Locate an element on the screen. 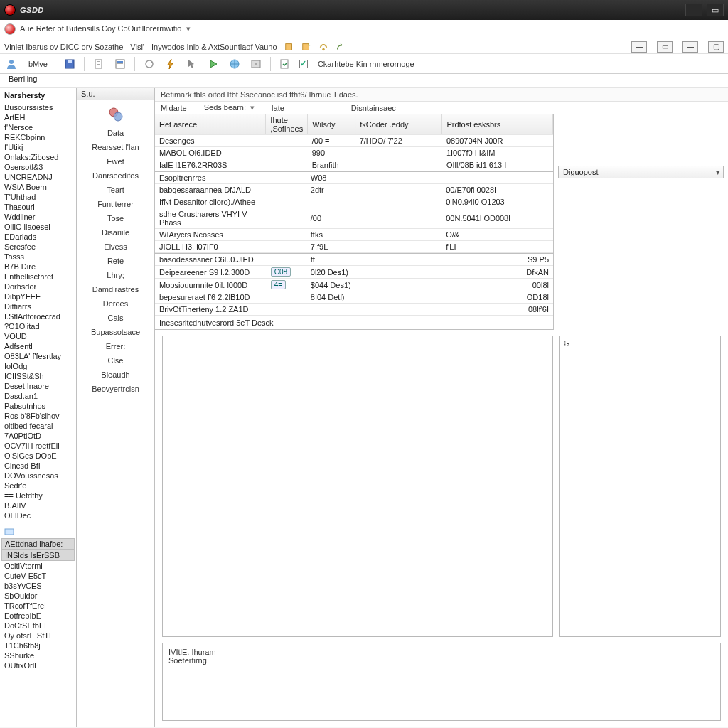  nav-item: Danrseedites is located at coordinates (115, 176).